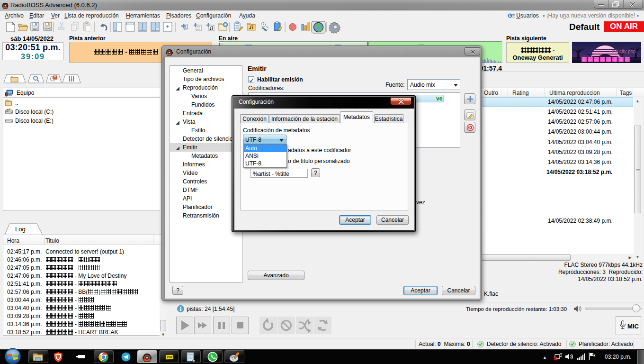 This screenshot has height=364, width=644. What do you see at coordinates (624, 51) in the screenshot?
I see `svg-text: my city pop` at bounding box center [624, 51].